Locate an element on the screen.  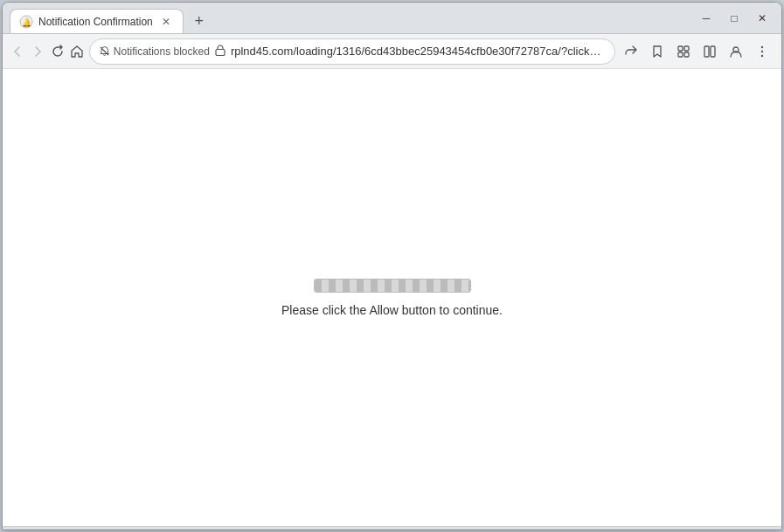
nav-actions is located at coordinates (697, 52).